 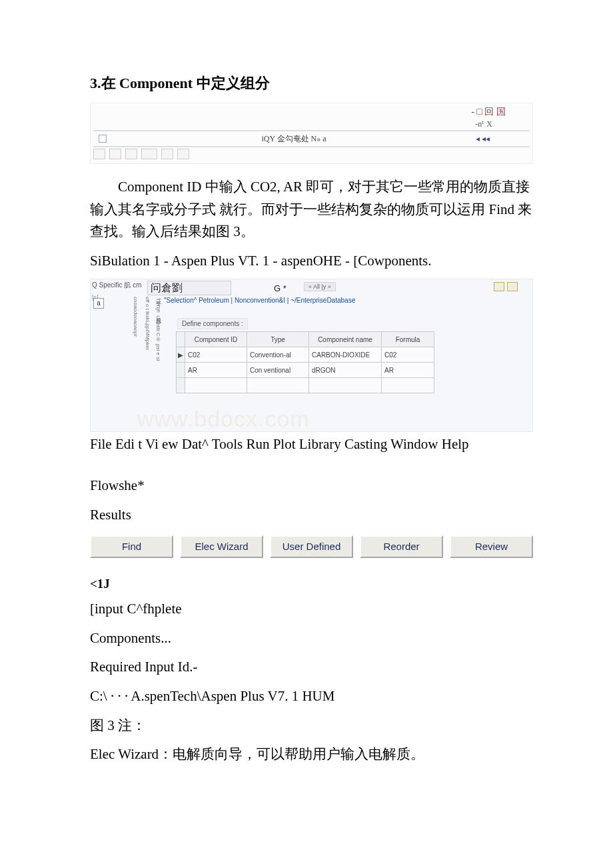 I want to click on title-box: 问倉劉, so click(x=189, y=288).